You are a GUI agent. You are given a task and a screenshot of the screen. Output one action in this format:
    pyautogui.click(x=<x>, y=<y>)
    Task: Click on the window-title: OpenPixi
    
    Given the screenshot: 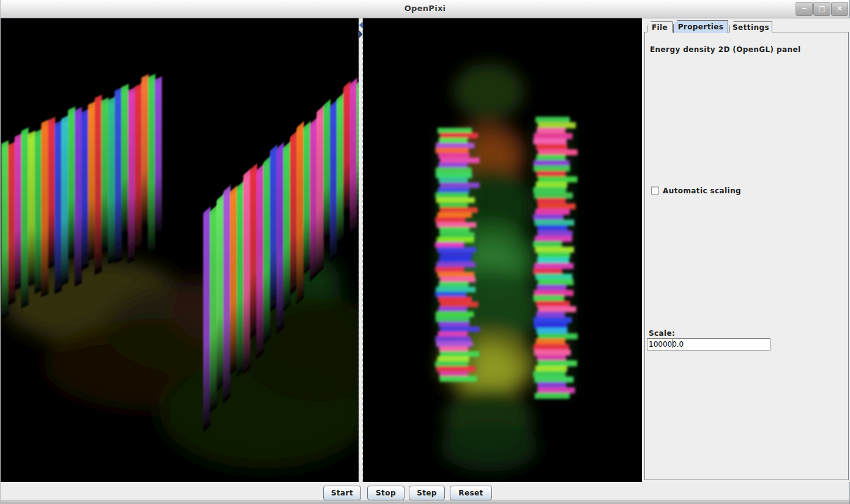 What is the action you would take?
    pyautogui.click(x=425, y=9)
    